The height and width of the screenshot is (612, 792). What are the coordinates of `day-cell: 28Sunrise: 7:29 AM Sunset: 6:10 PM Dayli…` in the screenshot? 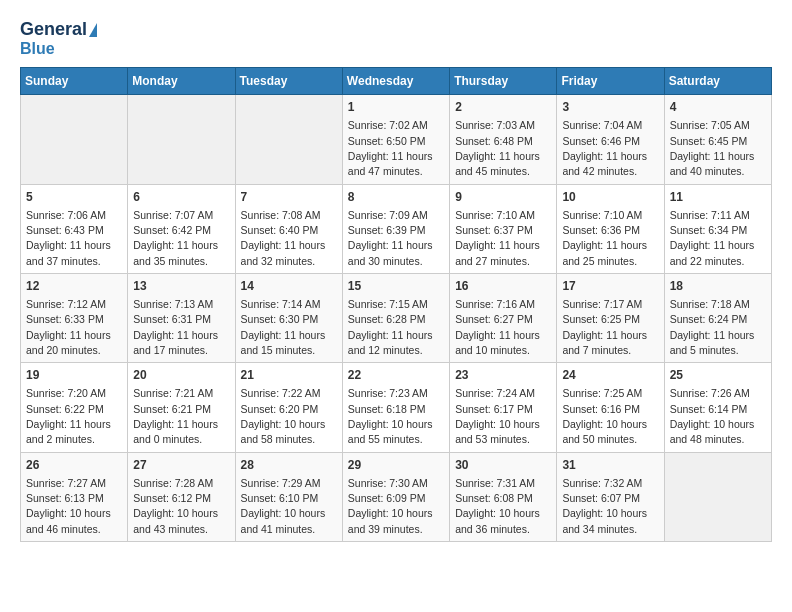 It's located at (288, 496).